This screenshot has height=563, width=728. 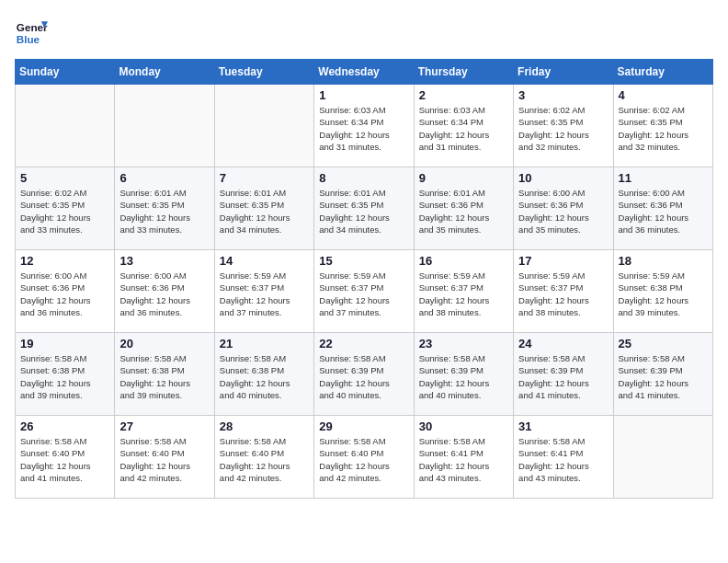 What do you see at coordinates (664, 178) in the screenshot?
I see `day-number: 11` at bounding box center [664, 178].